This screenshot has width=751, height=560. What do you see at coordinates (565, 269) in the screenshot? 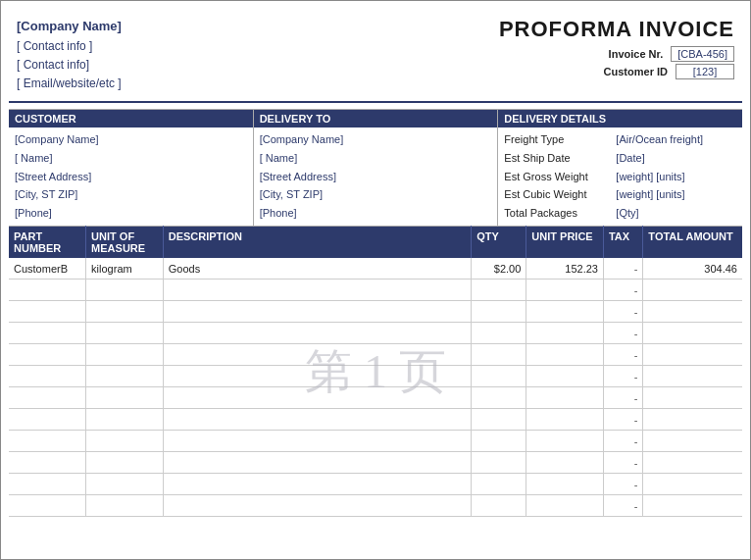
I see `cell-unit-price: 152.23` at bounding box center [565, 269].